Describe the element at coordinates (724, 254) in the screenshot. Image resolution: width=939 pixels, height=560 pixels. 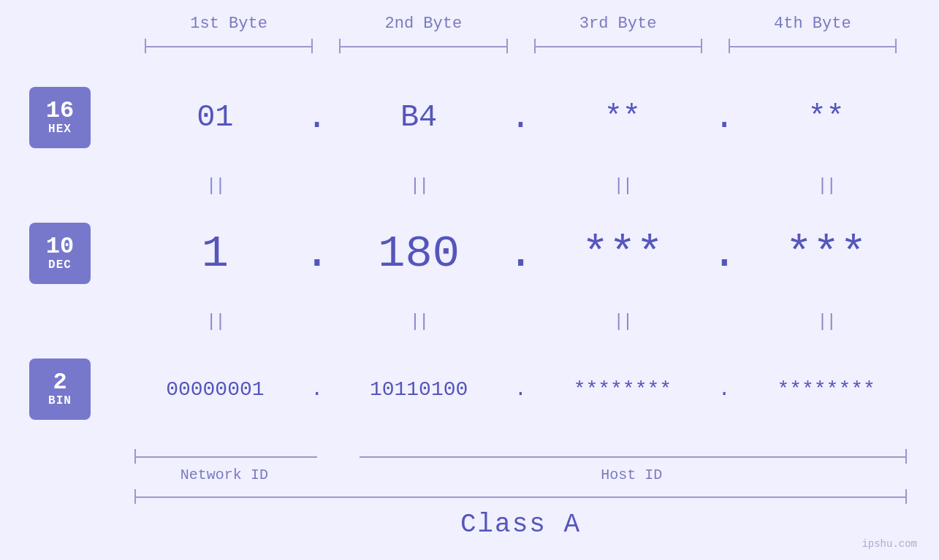
I see `dec-dot3: .` at that location.